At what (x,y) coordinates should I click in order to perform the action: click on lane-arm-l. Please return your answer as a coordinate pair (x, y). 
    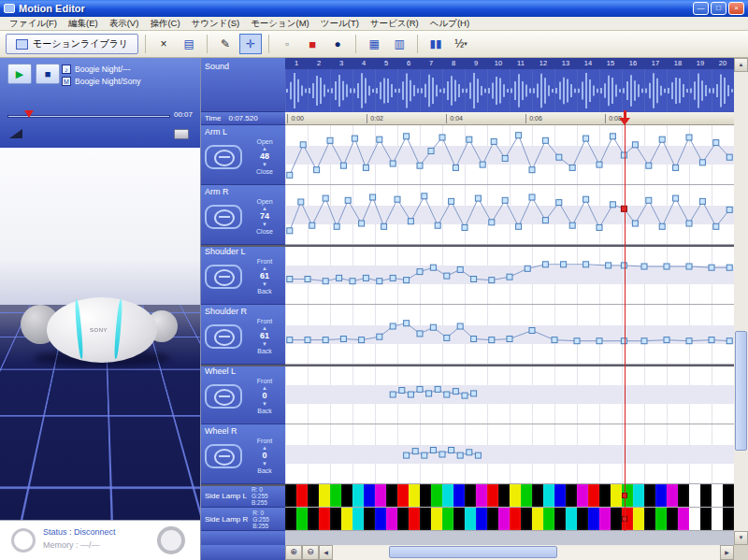
    Looking at the image, I should click on (510, 155).